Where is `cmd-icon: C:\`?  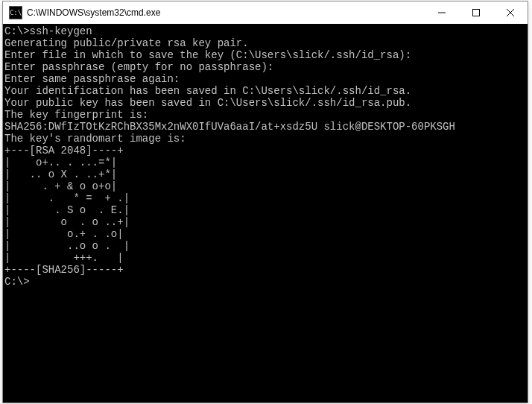 cmd-icon: C:\ is located at coordinates (16, 13).